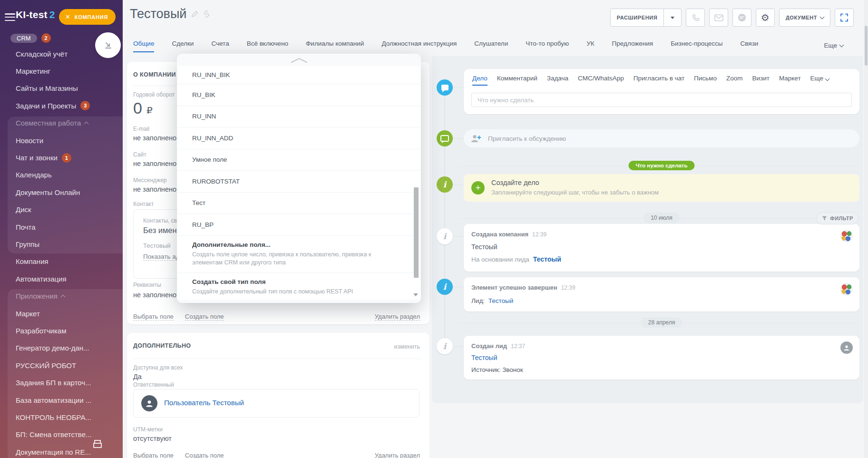  What do you see at coordinates (68, 244) in the screenshot?
I see `sidebar-item-groups: Группы` at bounding box center [68, 244].